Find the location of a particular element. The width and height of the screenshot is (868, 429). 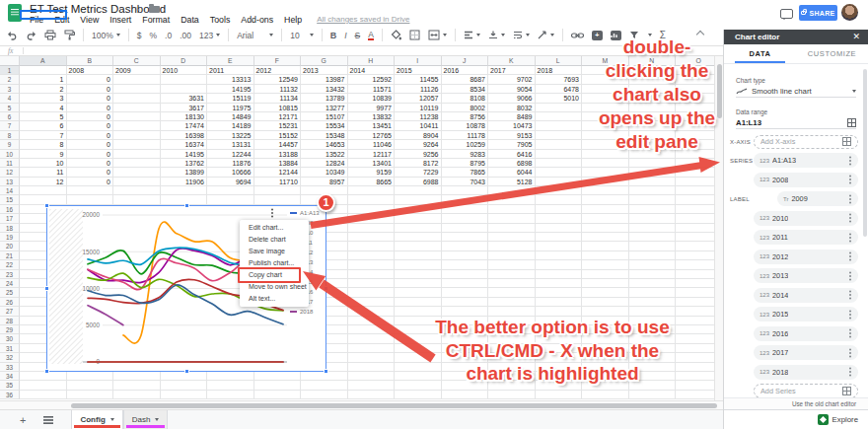

all-sheets-icon is located at coordinates (48, 420).